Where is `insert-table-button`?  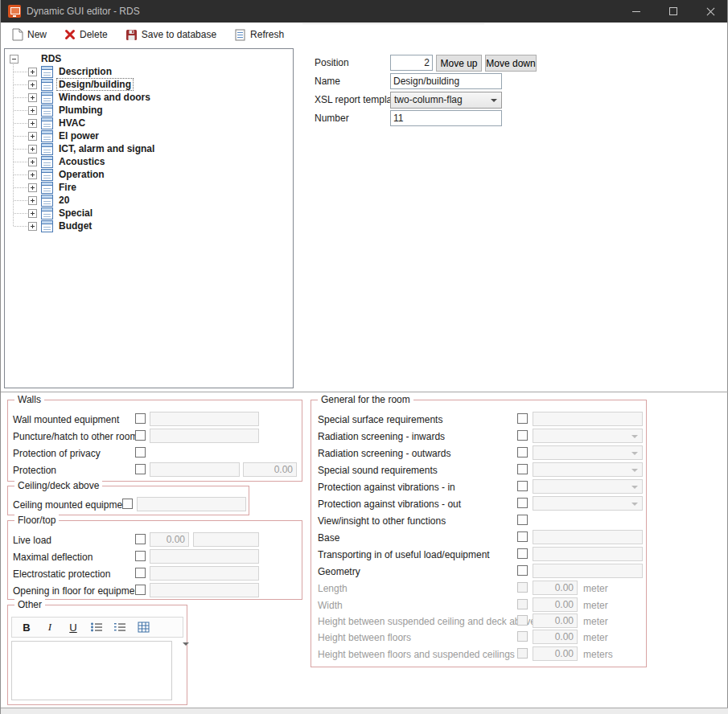 insert-table-button is located at coordinates (143, 627).